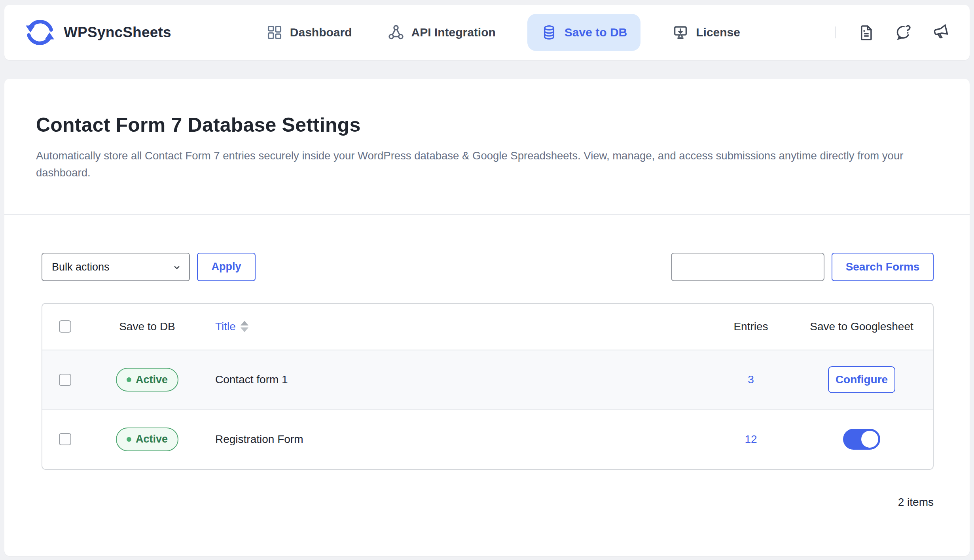 The image size is (974, 560). Describe the element at coordinates (904, 32) in the screenshot. I see `support-button` at that location.